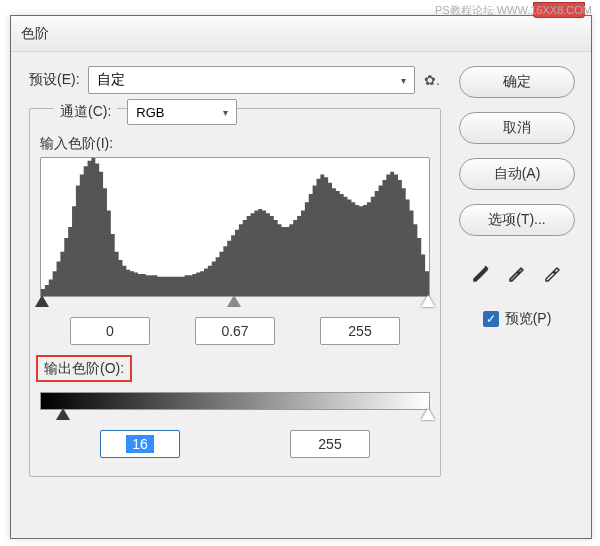 This screenshot has height=546, width=600. What do you see at coordinates (432, 80) in the screenshot?
I see `gear-icon: ✿.` at bounding box center [432, 80].